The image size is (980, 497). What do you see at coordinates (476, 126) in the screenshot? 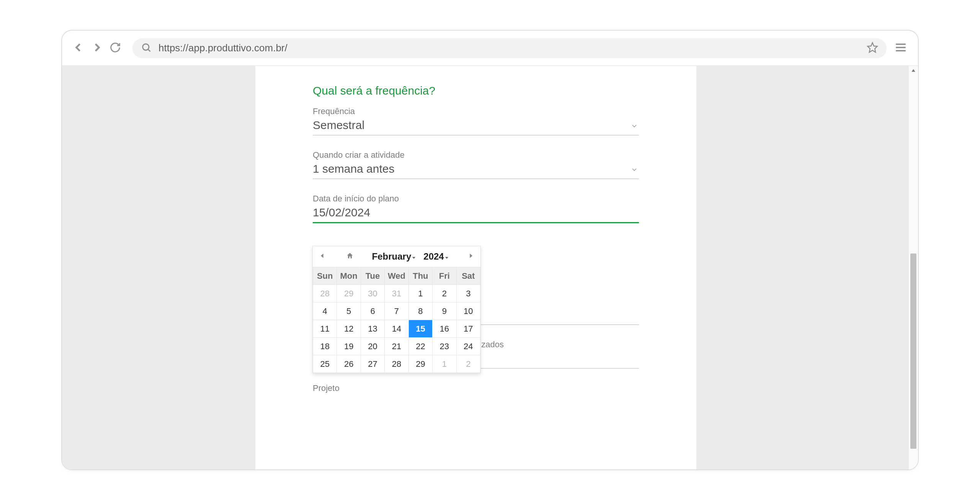
I see `frequencia-select: Semestral` at bounding box center [476, 126].